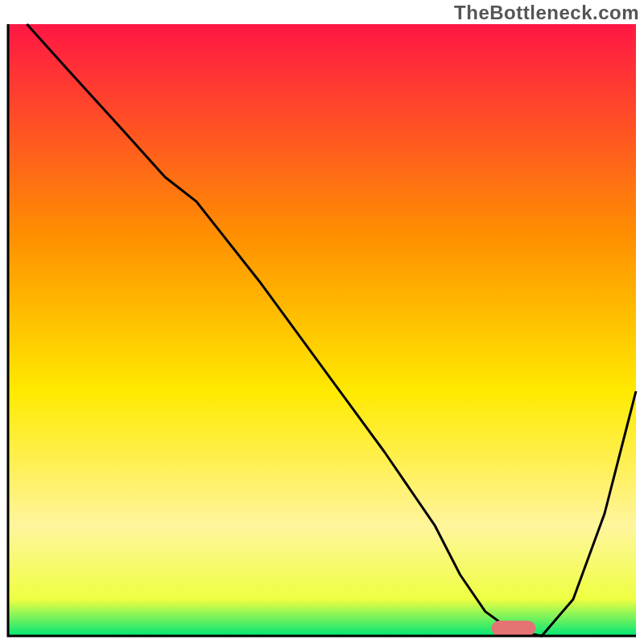 Image resolution: width=644 pixels, height=644 pixels. Describe the element at coordinates (547, 13) in the screenshot. I see `watermark-text: TheBottleneck.com` at that location.